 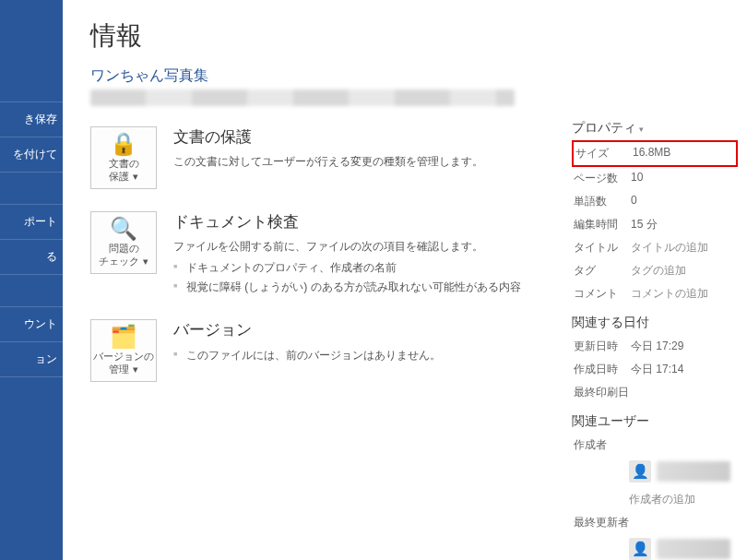 What do you see at coordinates (655, 247) in the screenshot?
I see `prop-title: タイトル タイトルの追加` at bounding box center [655, 247].